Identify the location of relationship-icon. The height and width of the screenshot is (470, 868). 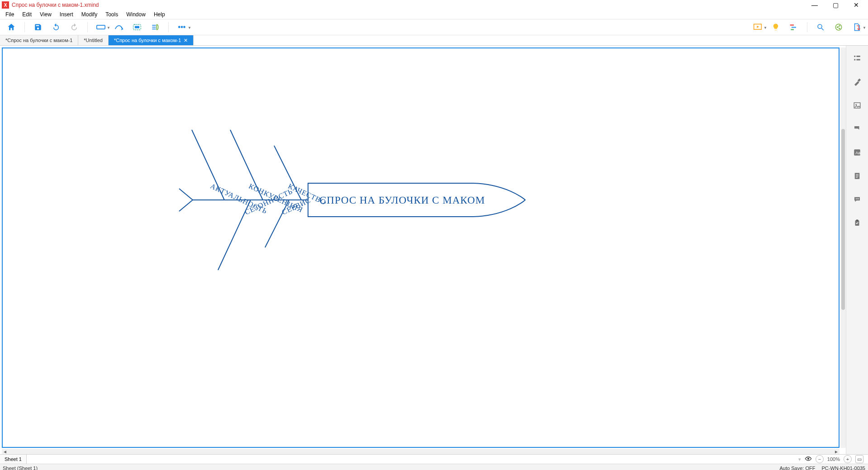
(119, 27).